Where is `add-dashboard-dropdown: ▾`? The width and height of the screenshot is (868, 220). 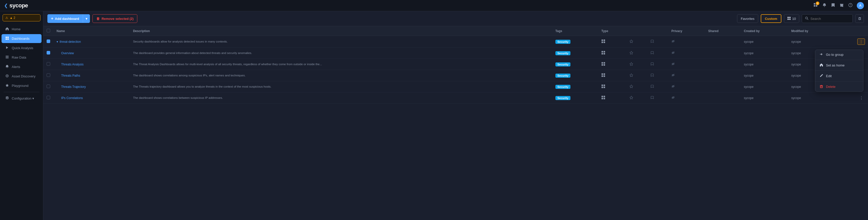
add-dashboard-dropdown: ▾ is located at coordinates (86, 19).